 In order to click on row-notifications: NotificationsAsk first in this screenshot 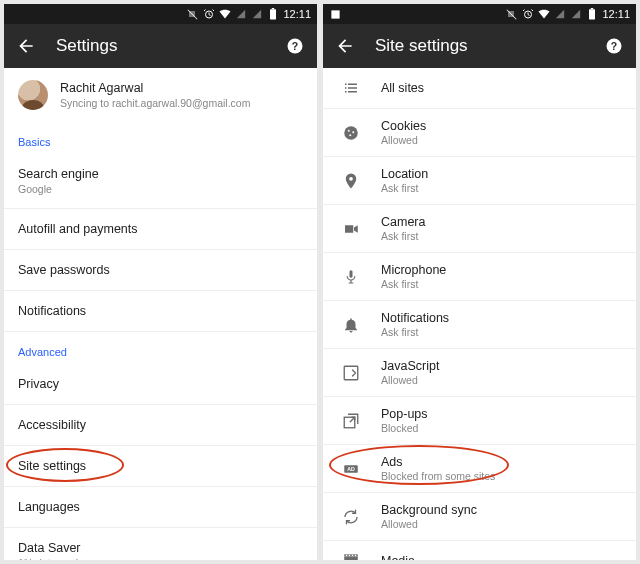, I will do `click(480, 325)`.